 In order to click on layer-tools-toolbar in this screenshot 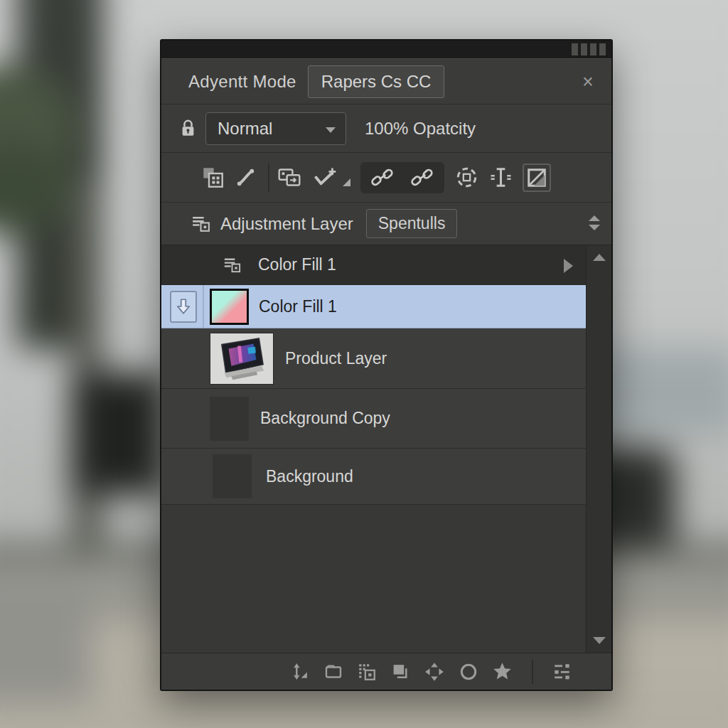, I will do `click(387, 178)`.